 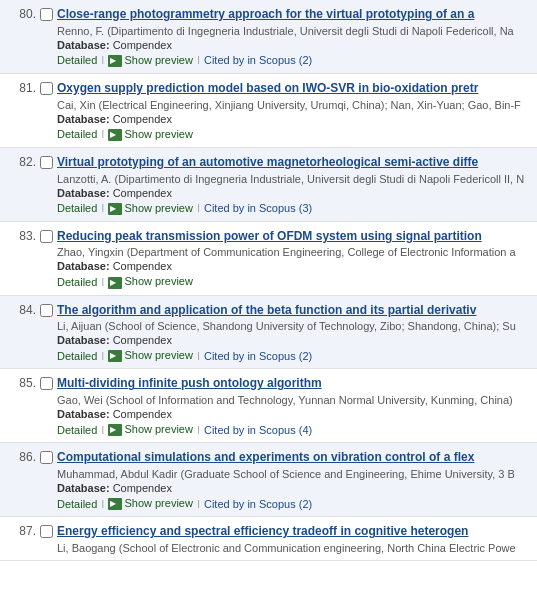 I want to click on item-title-link: Close-range photogrammetry approach for …, so click(x=293, y=14).